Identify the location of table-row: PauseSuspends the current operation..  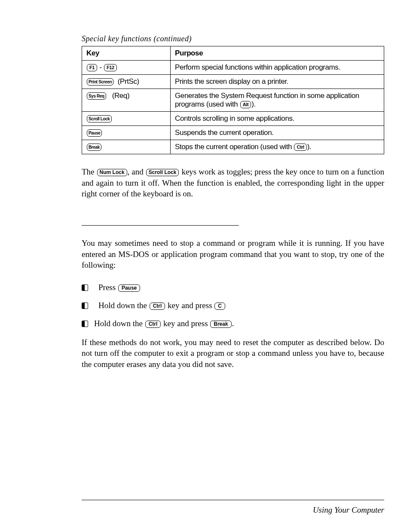
(233, 133).